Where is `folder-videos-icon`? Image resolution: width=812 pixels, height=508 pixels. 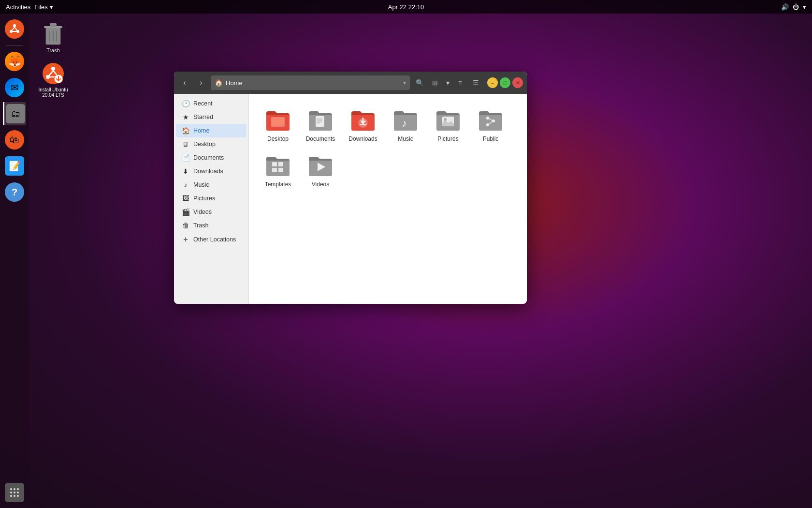
folder-videos-icon is located at coordinates (320, 165).